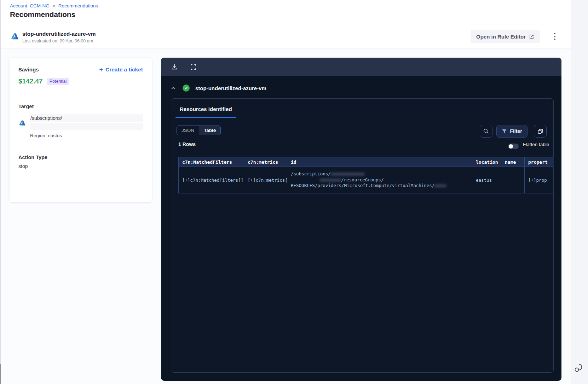 This screenshot has height=384, width=588. I want to click on col-properties: propert, so click(539, 162).